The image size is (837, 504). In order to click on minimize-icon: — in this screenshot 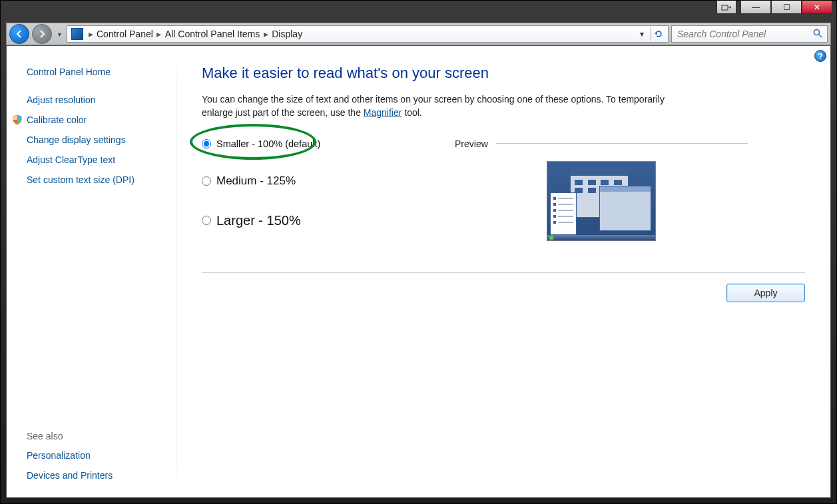, I will do `click(756, 7)`.